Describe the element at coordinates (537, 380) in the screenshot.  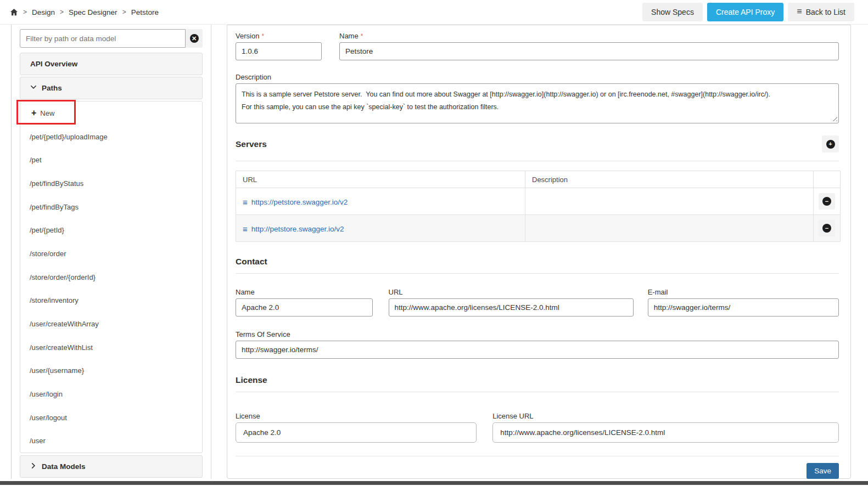
I see `license-heading: License` at that location.